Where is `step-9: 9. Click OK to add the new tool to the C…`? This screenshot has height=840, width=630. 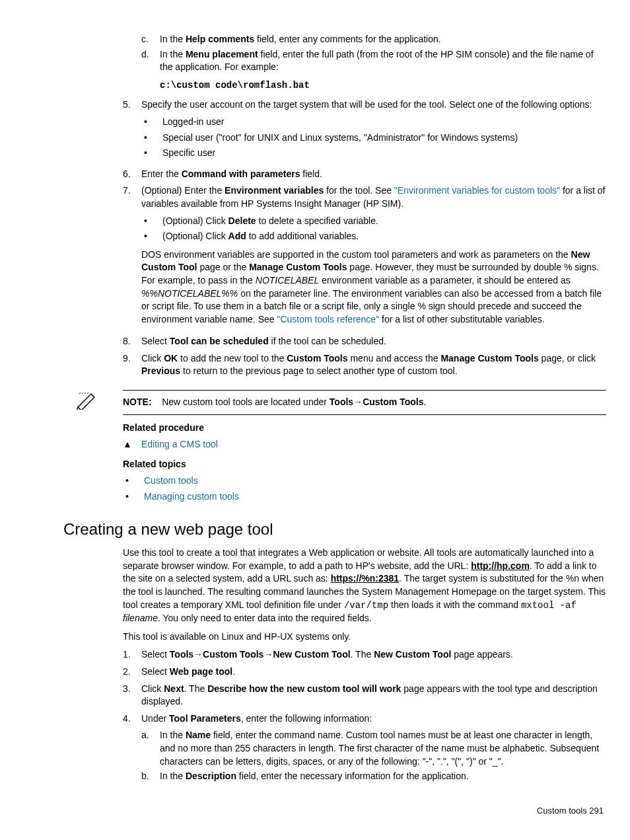
step-9: 9. Click OK to add the new tool to the C… is located at coordinates (365, 365).